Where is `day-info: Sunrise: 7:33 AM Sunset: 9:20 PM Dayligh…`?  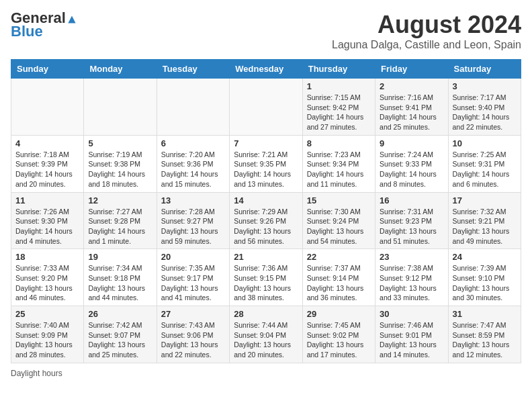 day-info: Sunrise: 7:33 AM Sunset: 9:20 PM Dayligh… is located at coordinates (47, 283).